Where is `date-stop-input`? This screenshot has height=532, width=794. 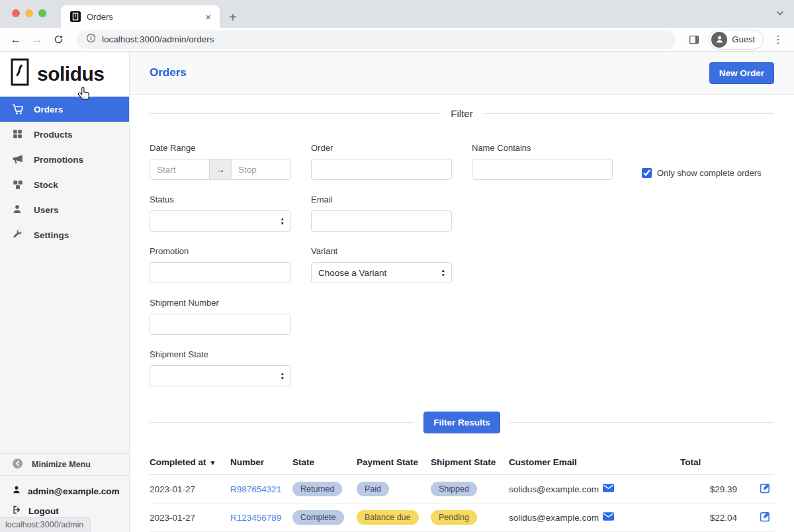 date-stop-input is located at coordinates (261, 169).